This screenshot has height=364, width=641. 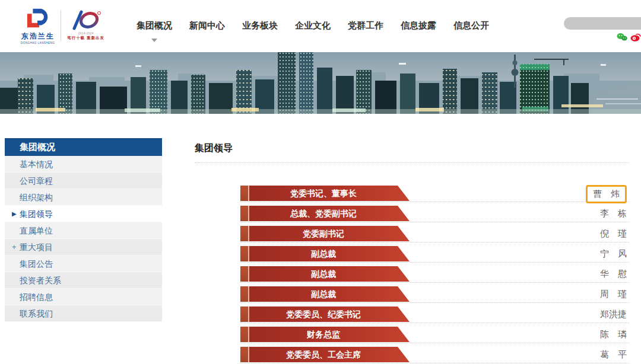 I want to click on sidebar-item-subsidiaries: 直属单位, so click(x=83, y=231).